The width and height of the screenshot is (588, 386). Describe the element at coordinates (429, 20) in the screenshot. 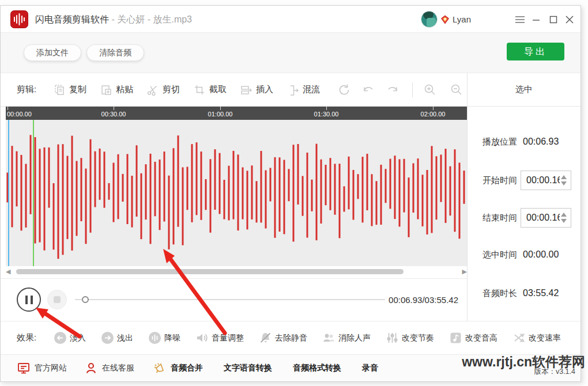

I see `user-avatar` at that location.